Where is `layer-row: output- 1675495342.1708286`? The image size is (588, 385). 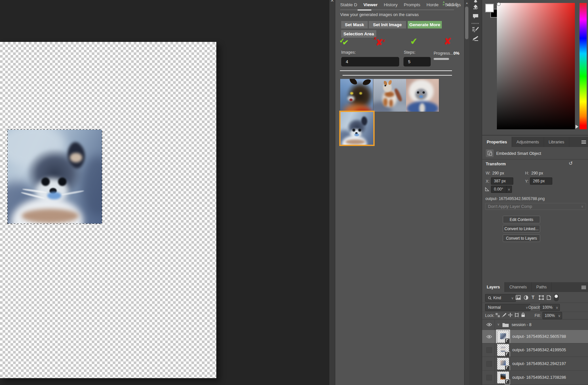 layer-row: output- 1675495342.1708286 is located at coordinates (535, 377).